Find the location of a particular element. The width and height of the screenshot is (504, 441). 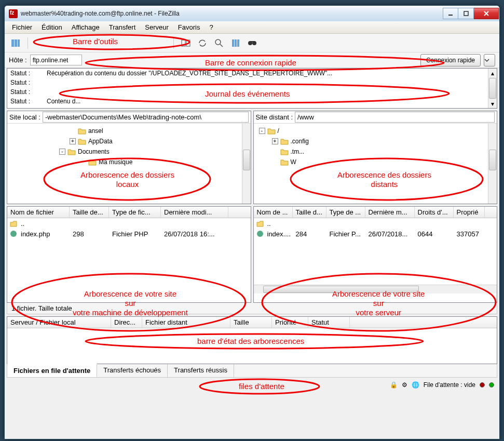

column-header: Nom de fichier is located at coordinates (38, 212).